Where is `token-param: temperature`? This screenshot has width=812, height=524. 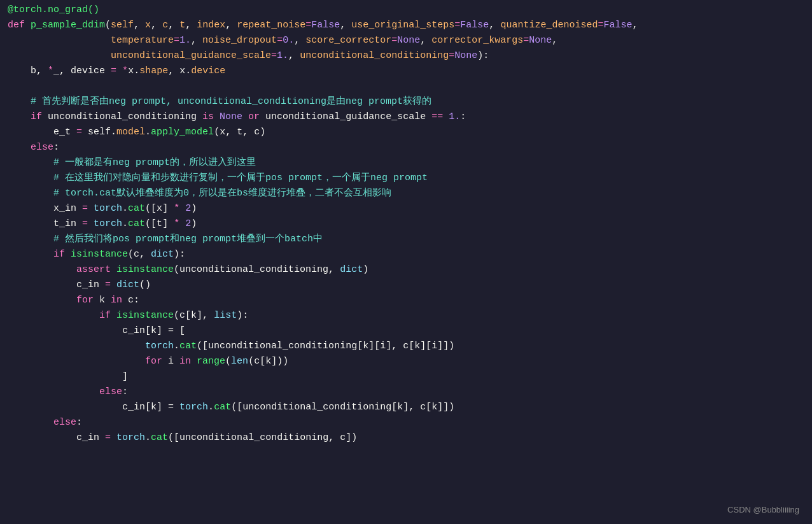
token-param: temperature is located at coordinates (90, 41).